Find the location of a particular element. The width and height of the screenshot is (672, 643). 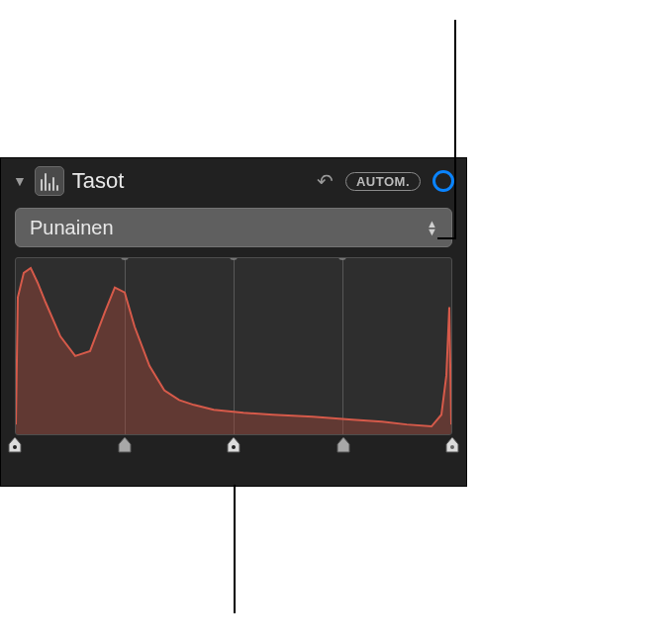

midtone-slider is located at coordinates (234, 445).